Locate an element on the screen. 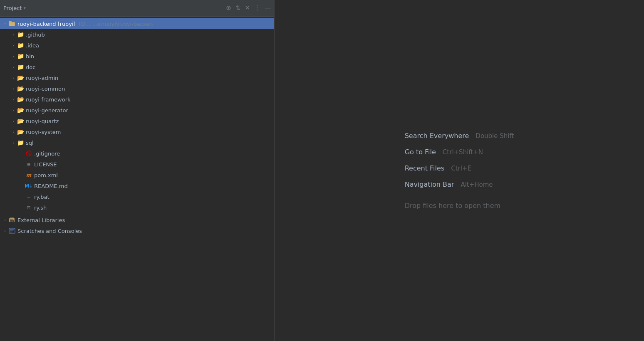  minimize-icon: — is located at coordinates (268, 8).